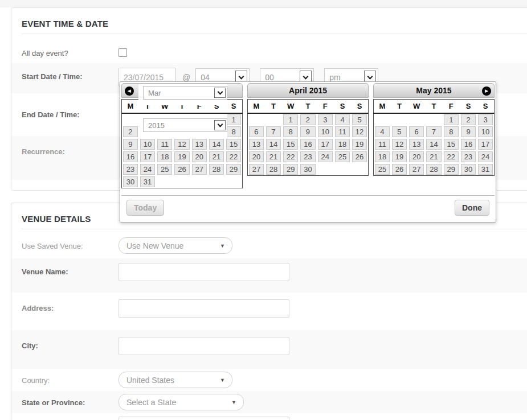  What do you see at coordinates (129, 91) in the screenshot?
I see `prev-month-icon: ◀` at bounding box center [129, 91].